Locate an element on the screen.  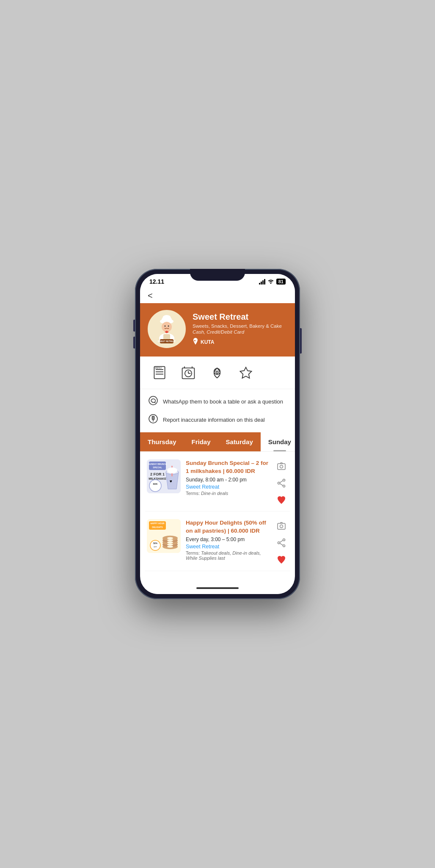
whatsapp-text: WhatsApp them to book a table or ask a q… is located at coordinates (223, 401).